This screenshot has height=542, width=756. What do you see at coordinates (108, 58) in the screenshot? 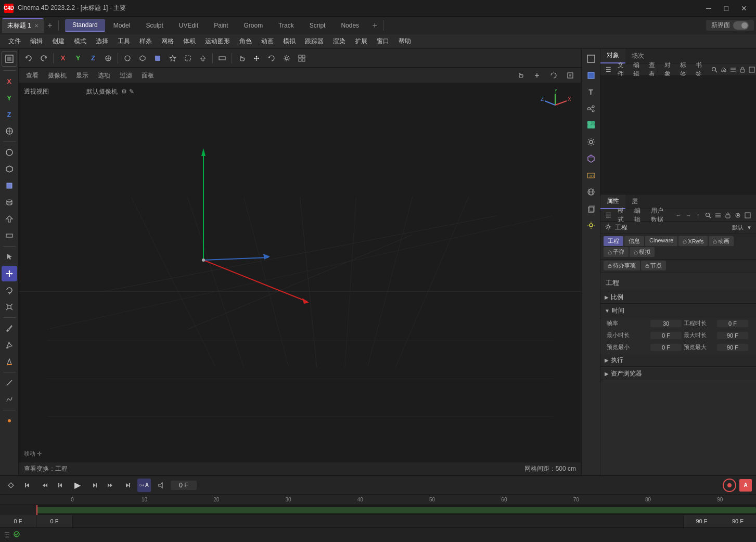
I see `tb-world-coord` at bounding box center [108, 58].